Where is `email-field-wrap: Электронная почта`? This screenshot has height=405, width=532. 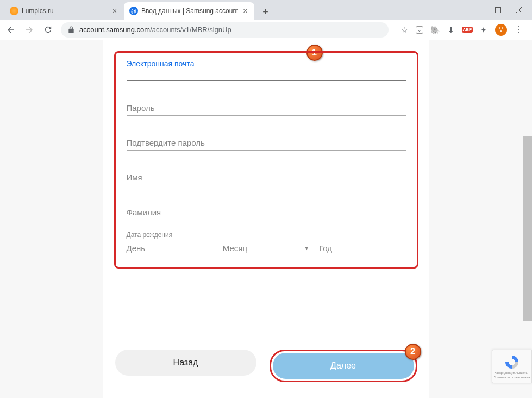 email-field-wrap: Электронная почта is located at coordinates (266, 73).